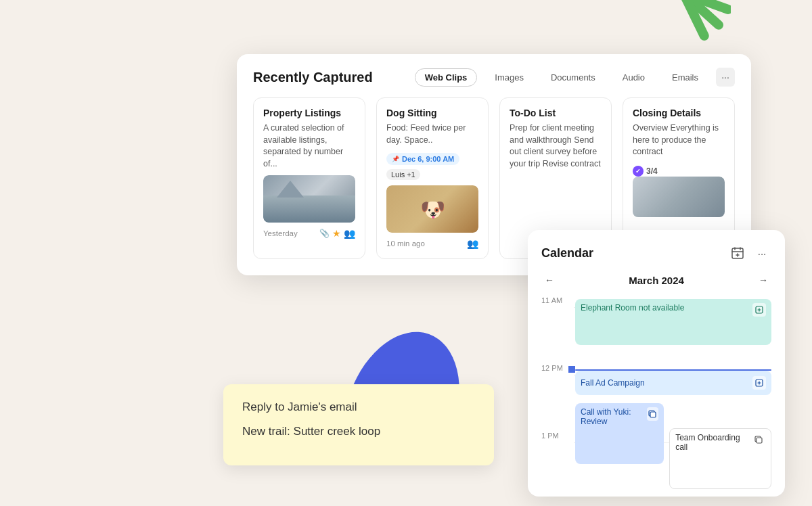 This screenshot has width=812, height=506. I want to click on card-footer: 10 min ago 👥, so click(432, 244).